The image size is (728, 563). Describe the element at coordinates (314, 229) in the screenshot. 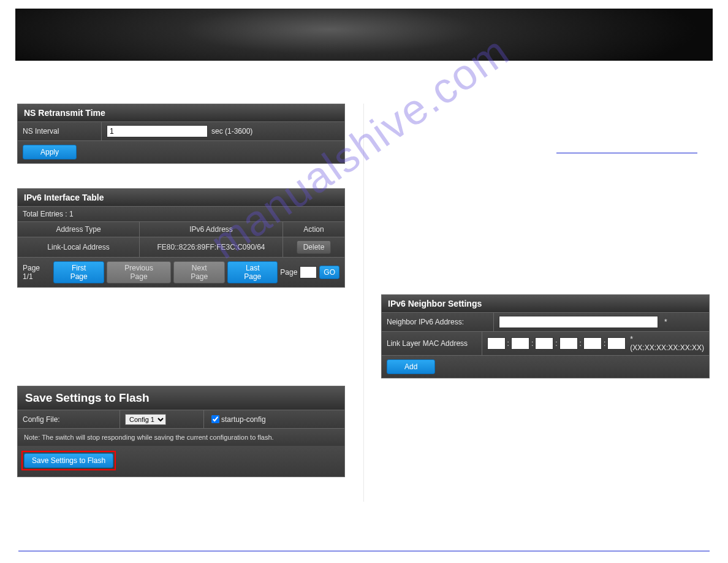

I see `col-action: Action` at that location.